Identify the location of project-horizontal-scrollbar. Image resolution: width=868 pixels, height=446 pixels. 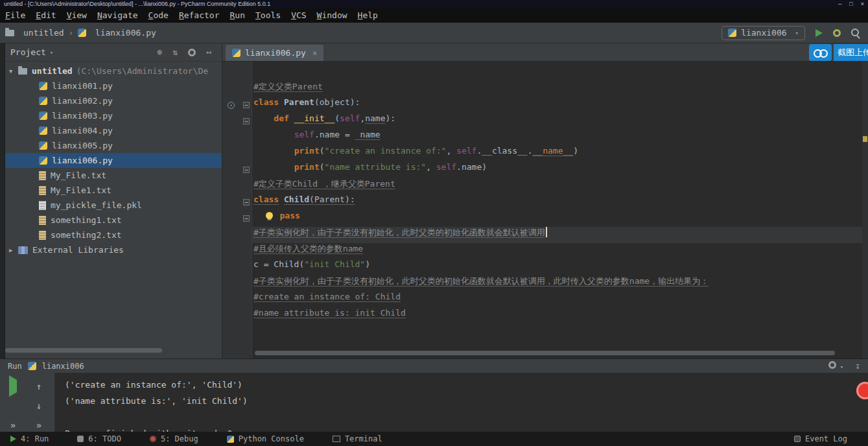
(84, 350).